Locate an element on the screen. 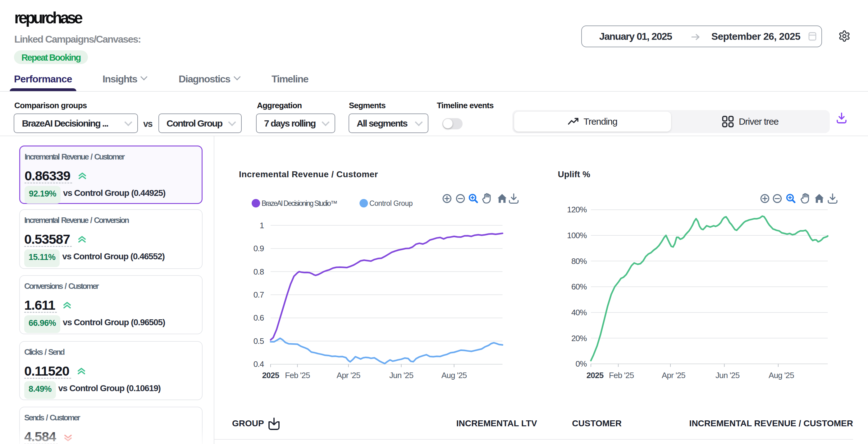  svg-text: 0.8 is located at coordinates (259, 272).